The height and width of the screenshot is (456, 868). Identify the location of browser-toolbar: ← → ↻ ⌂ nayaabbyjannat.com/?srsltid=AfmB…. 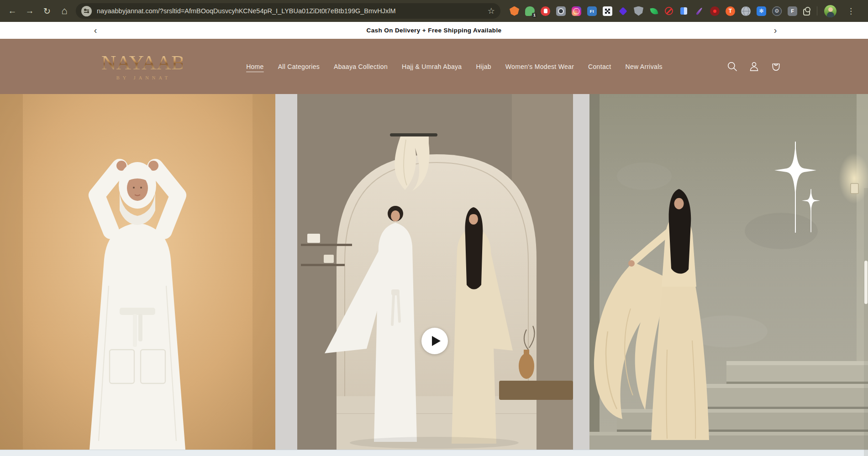
(434, 11).